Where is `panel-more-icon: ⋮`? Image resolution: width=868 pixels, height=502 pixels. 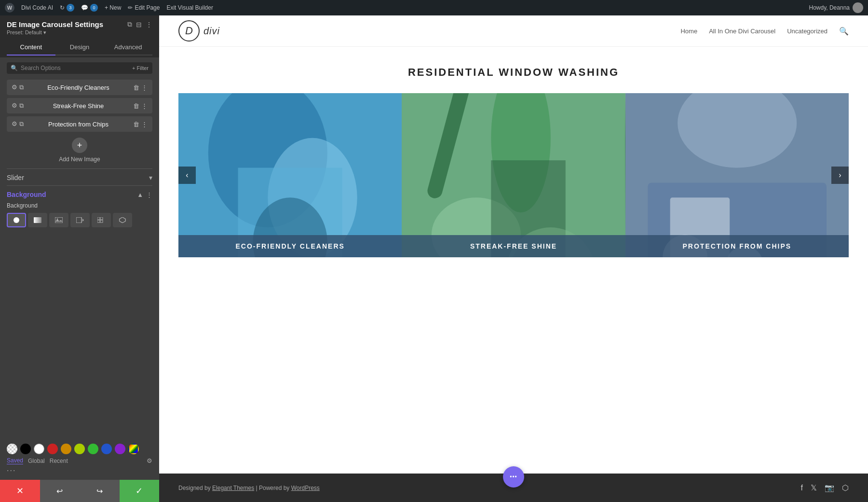 panel-more-icon: ⋮ is located at coordinates (149, 25).